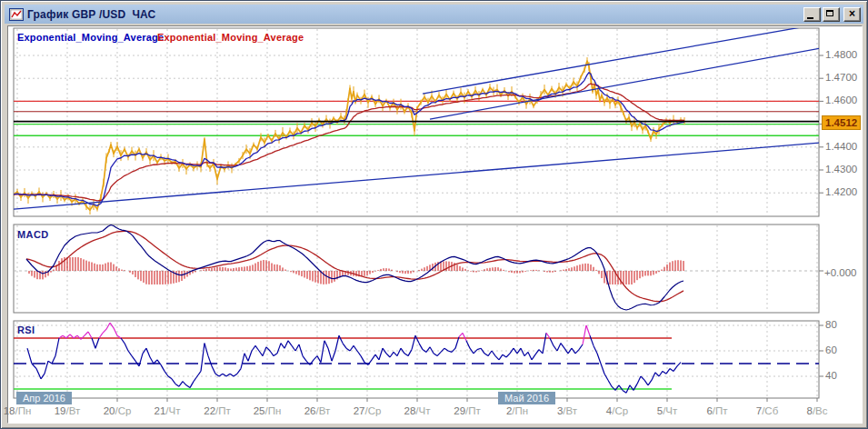 Image resolution: width=868 pixels, height=429 pixels. What do you see at coordinates (842, 123) in the screenshot?
I see `current-price-badge: 1.4512` at bounding box center [842, 123].